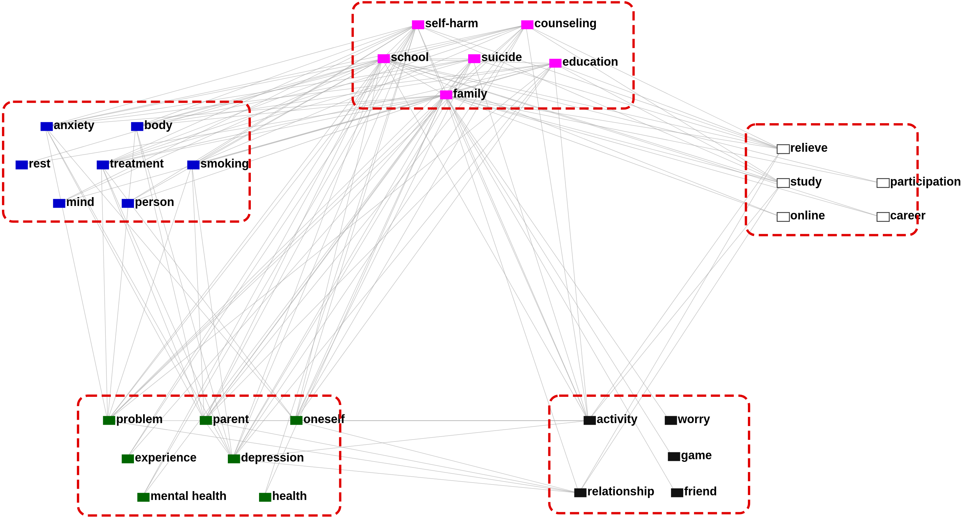  Describe the element at coordinates (688, 419) in the screenshot. I see `node-worry: worry` at that location.